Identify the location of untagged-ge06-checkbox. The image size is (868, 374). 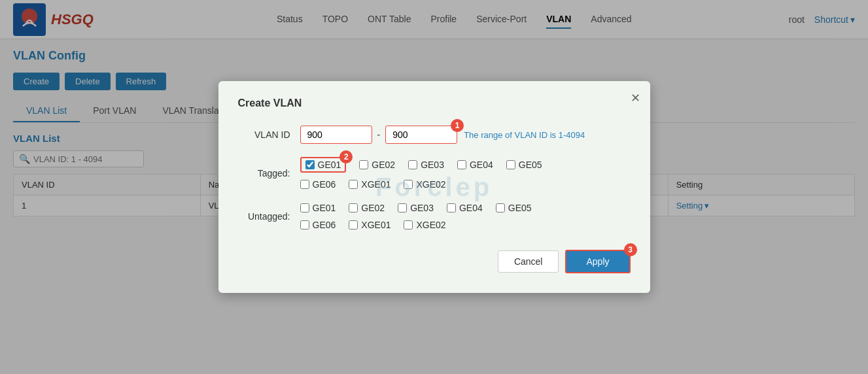
(305, 225).